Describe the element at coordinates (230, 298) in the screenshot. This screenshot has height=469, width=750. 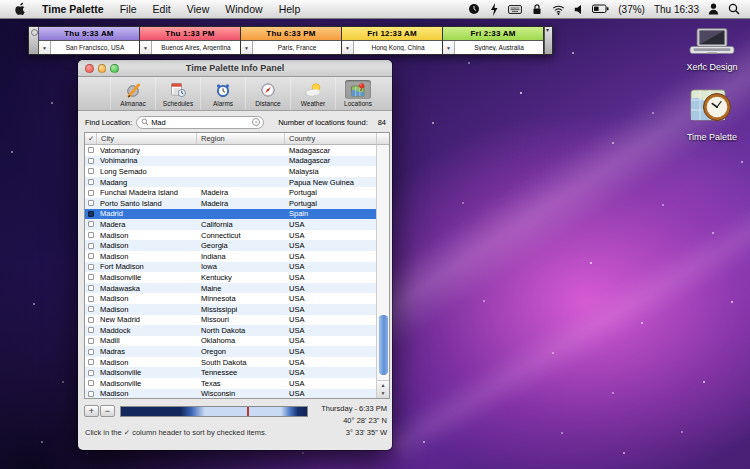
I see `table-row: Madison Minnesota USA` at that location.